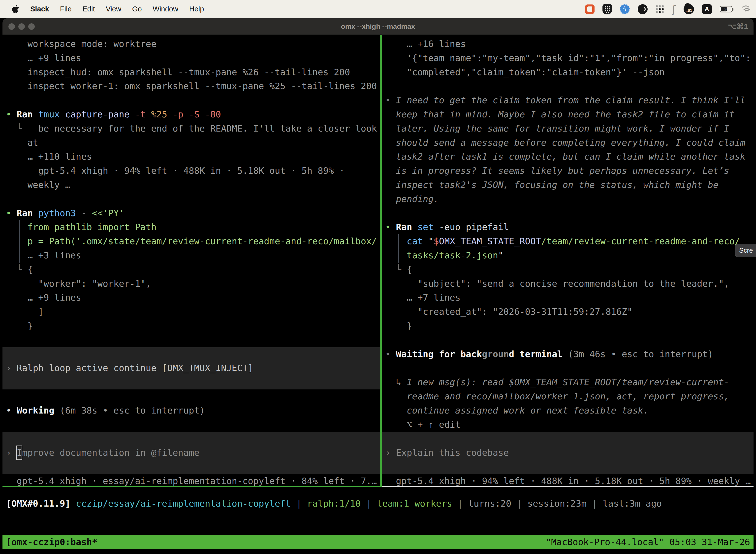  What do you see at coordinates (166, 9) in the screenshot?
I see `menu-item-window: Window` at bounding box center [166, 9].